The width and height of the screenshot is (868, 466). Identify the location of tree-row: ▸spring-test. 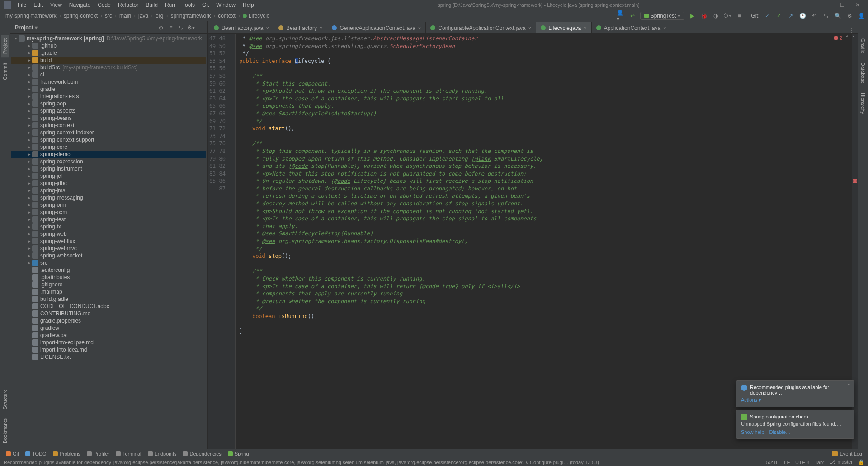
(108, 219).